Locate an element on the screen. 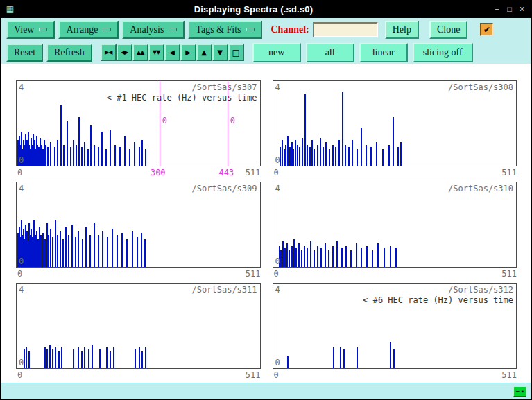  cursor-value-label: 0 is located at coordinates (165, 121).